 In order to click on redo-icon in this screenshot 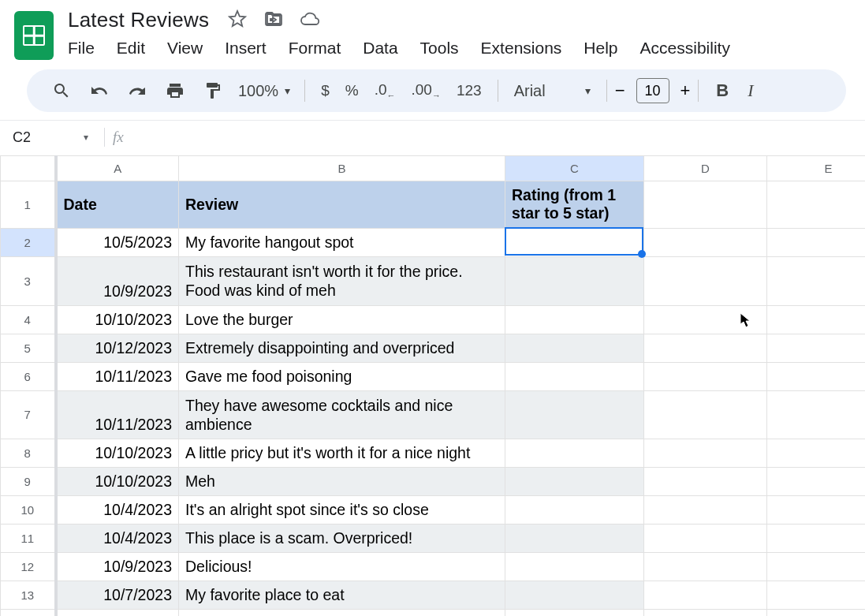, I will do `click(137, 91)`.